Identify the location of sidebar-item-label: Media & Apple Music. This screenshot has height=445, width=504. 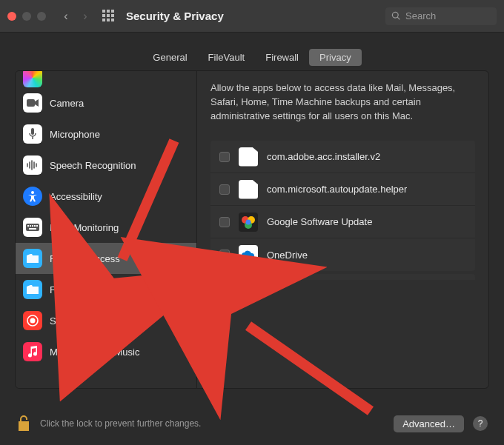
(95, 352).